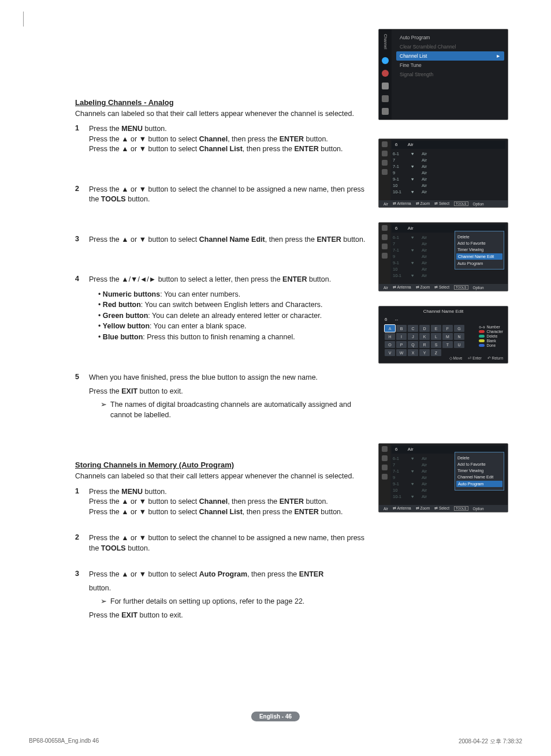 The width and height of the screenshot is (551, 756). Describe the element at coordinates (221, 396) in the screenshot. I see `step-5: 5 When you have finished, press the blue…` at that location.